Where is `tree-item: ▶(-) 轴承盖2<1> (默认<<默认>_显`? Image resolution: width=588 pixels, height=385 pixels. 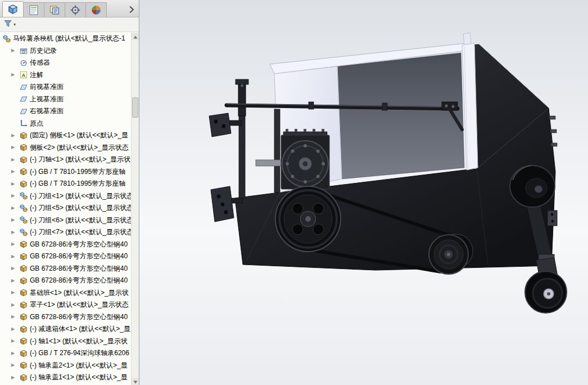 tree-item: ▶(-) 轴承盖2<1> (默认<<默认>_显 is located at coordinates (66, 366).